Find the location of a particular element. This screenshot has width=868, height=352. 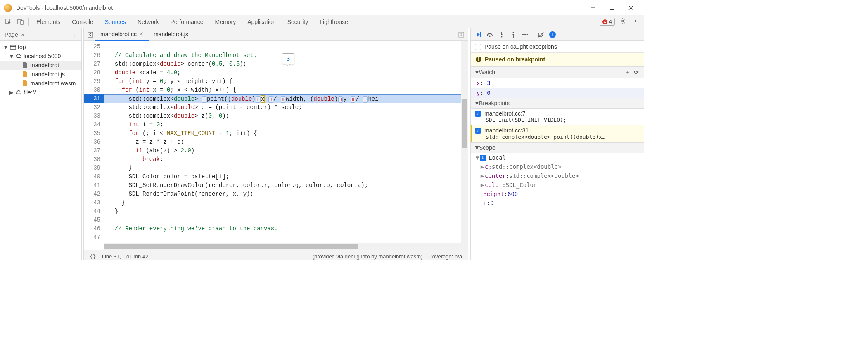

close-icon: ✕ is located at coordinates (141, 34).